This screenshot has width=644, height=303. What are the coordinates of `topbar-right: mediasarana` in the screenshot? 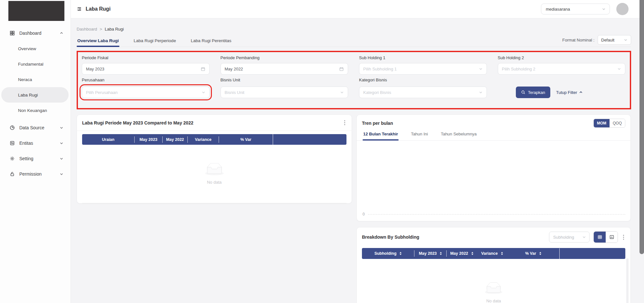 It's located at (589, 9).